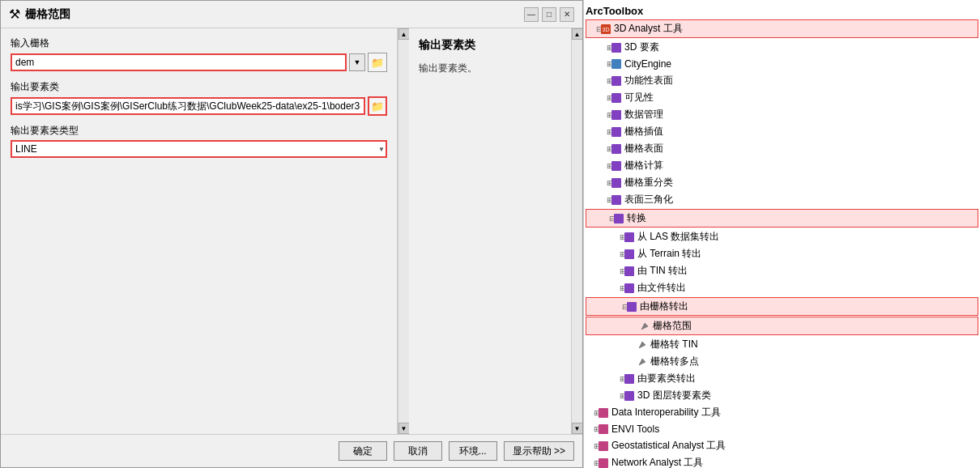  What do you see at coordinates (178, 62) in the screenshot?
I see `input-raster-field` at bounding box center [178, 62].